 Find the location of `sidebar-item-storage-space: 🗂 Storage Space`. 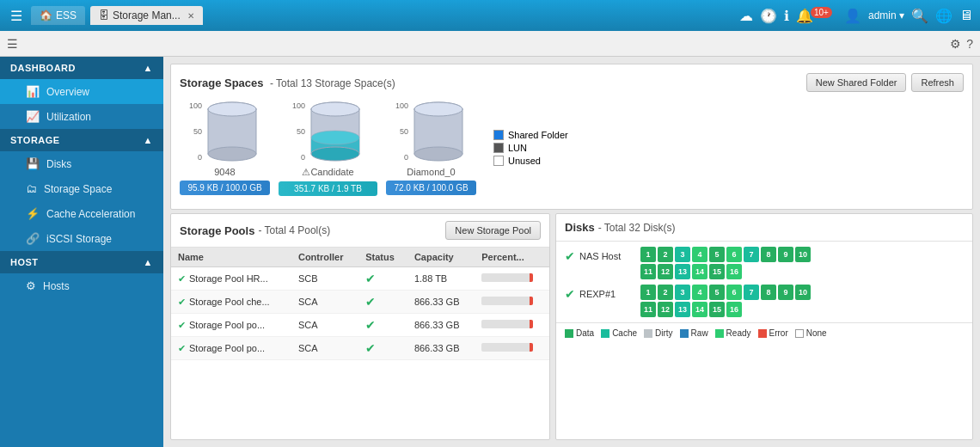

sidebar-item-storage-space: 🗂 Storage Space is located at coordinates (82, 189).